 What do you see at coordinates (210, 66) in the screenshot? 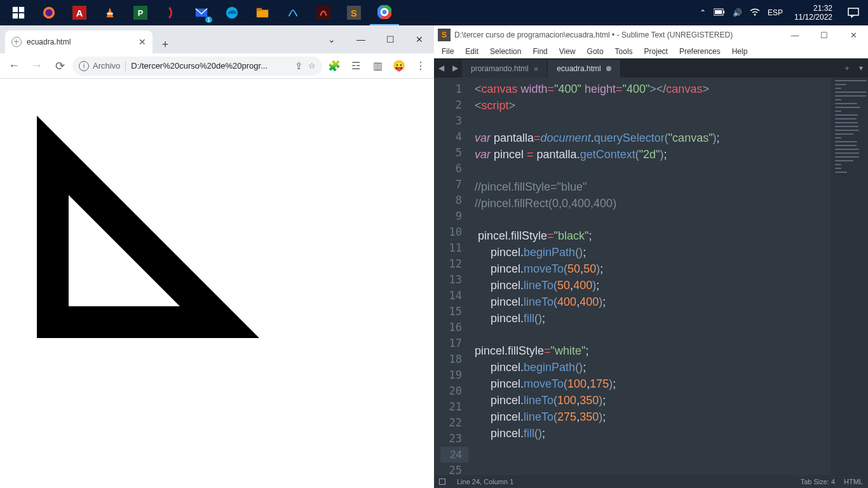
I see `omnibox-url: D:/tercer%20curso%20de%20progr...` at bounding box center [210, 66].